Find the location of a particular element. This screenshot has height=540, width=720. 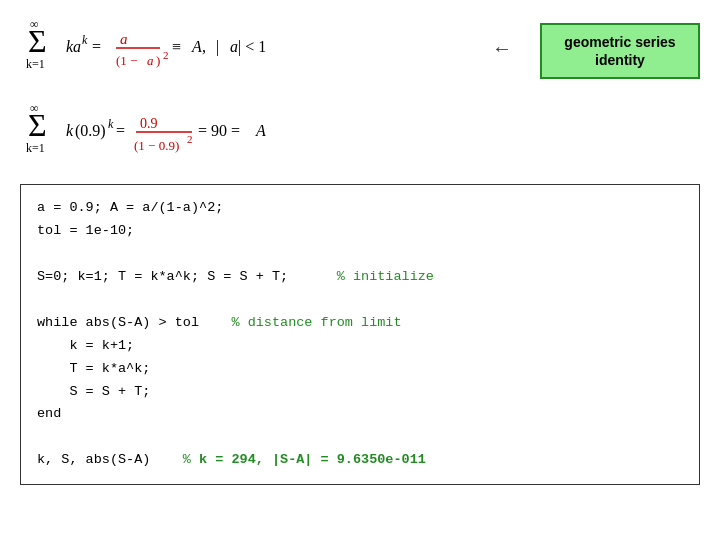

svg-text: | < 1 is located at coordinates (252, 47).